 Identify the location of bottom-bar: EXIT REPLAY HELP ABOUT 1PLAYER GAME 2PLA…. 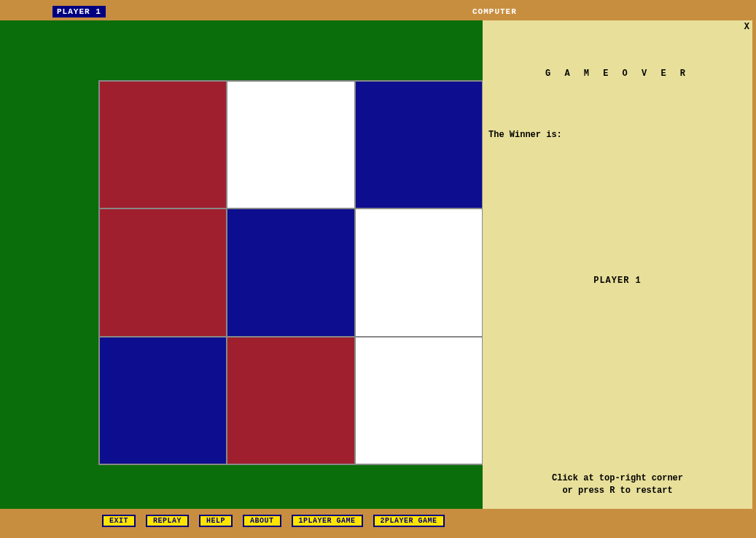
(378, 523).